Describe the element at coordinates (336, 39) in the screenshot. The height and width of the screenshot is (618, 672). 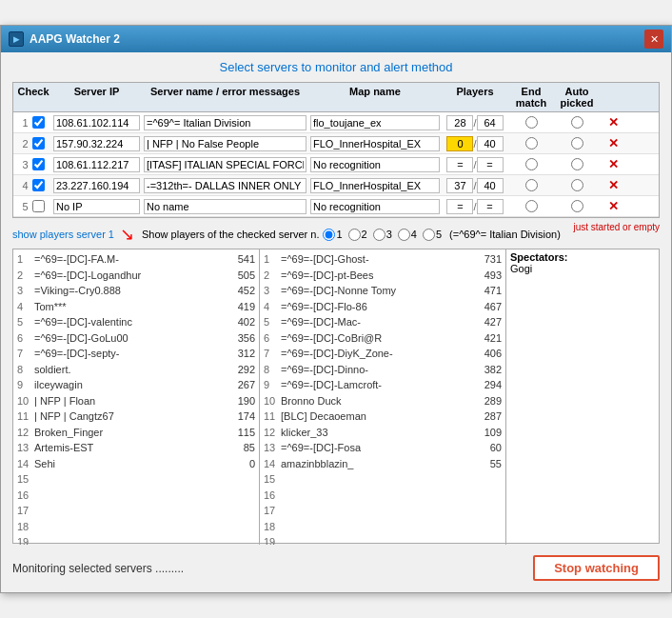
I see `titlebar: ▶ AAPG Watcher 2 ✕` at that location.